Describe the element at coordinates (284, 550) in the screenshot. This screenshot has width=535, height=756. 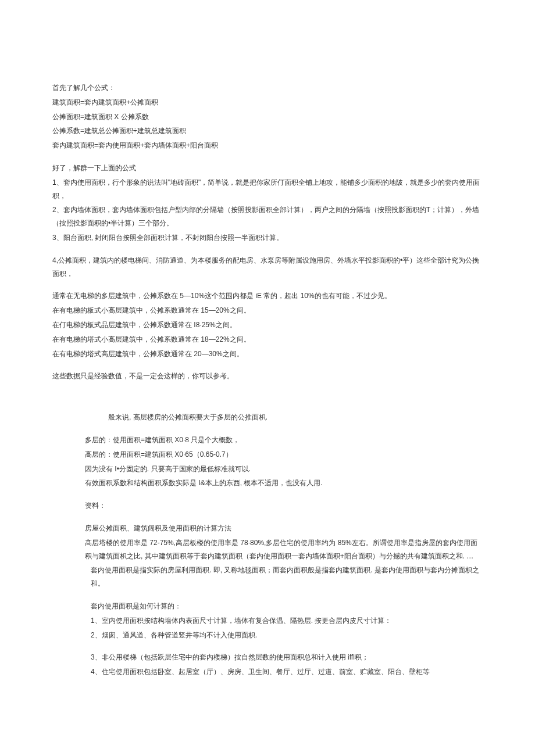
I see `calc-paragraph-1: 髙层塔楼的使用率是 72-75%,高层板楼的使用率是 78·80%,多层住宅的使…` at that location.